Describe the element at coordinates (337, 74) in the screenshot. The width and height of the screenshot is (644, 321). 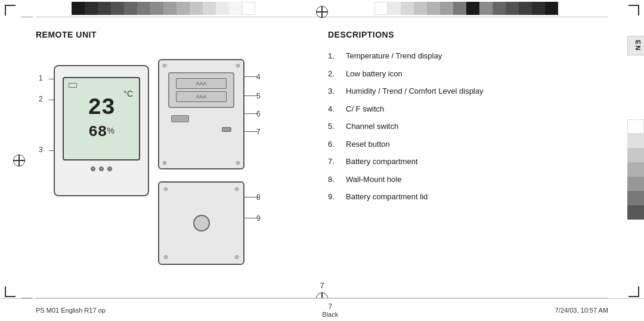
I see `item-num-2: 2.` at that location.